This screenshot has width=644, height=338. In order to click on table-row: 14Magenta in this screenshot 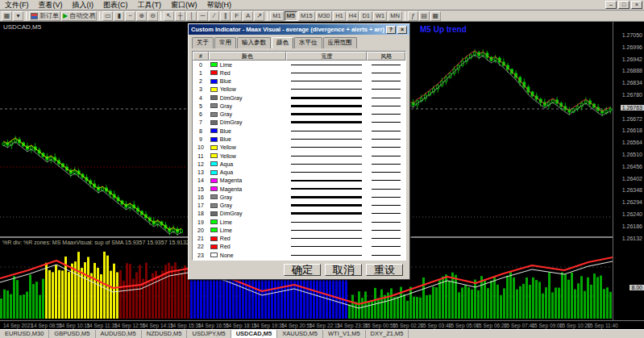, I will do `click(299, 181)`.